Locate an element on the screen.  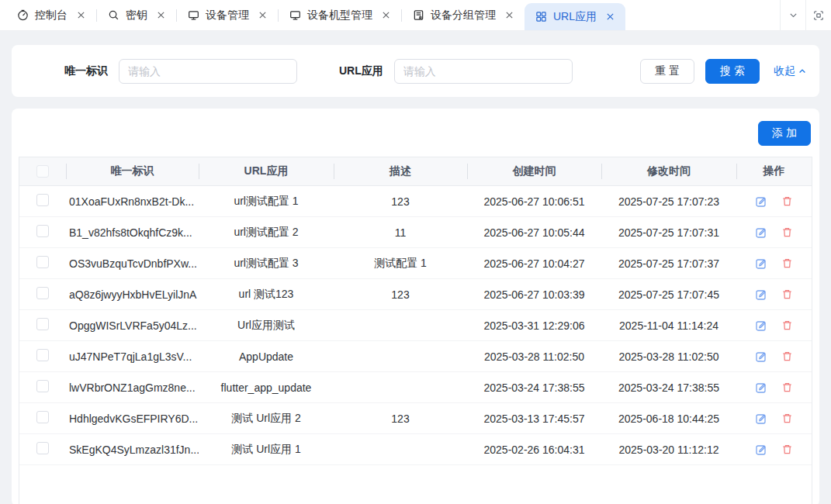
unique-id-cell: SkEgKQ4SyLmzazl31fJn... is located at coordinates (132, 450).